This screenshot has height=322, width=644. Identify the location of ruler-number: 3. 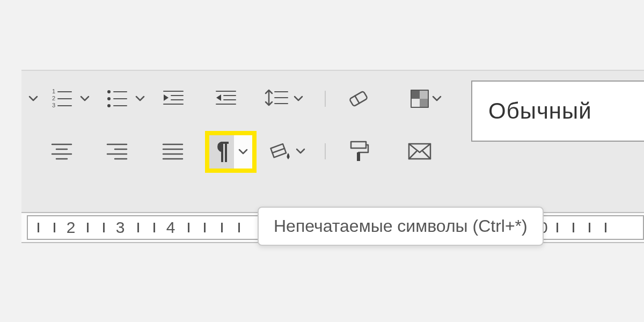
(120, 228).